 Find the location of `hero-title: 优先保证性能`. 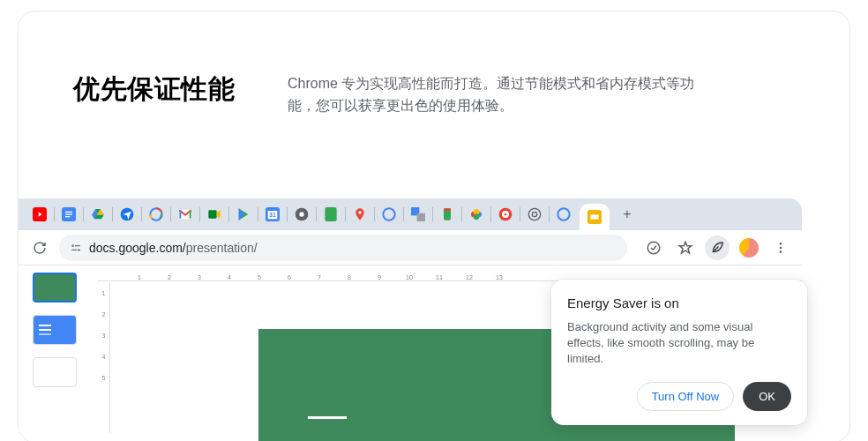

hero-title: 优先保证性能 is located at coordinates (153, 94).